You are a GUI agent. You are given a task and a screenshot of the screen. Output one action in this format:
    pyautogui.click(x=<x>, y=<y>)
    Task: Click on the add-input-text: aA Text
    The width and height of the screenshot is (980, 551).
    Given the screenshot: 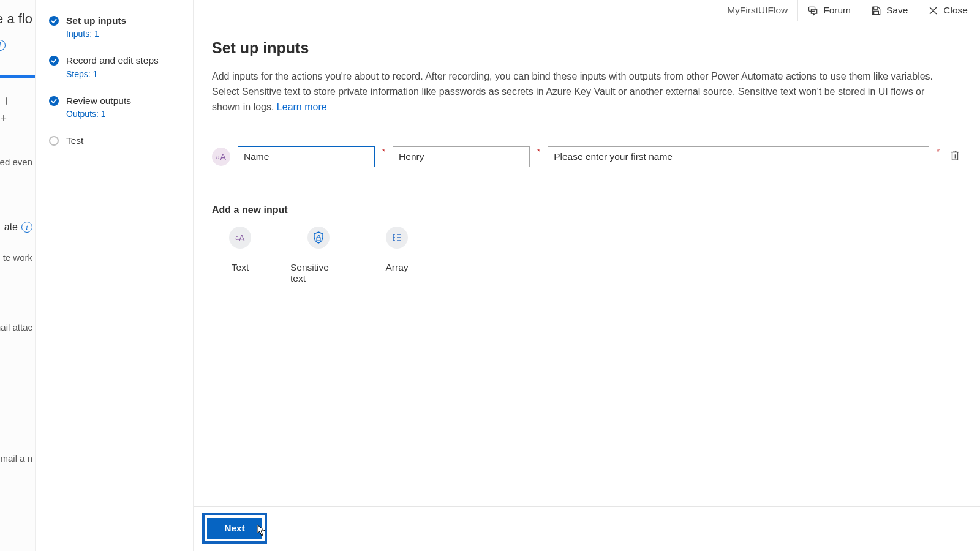 What is the action you would take?
    pyautogui.click(x=240, y=255)
    